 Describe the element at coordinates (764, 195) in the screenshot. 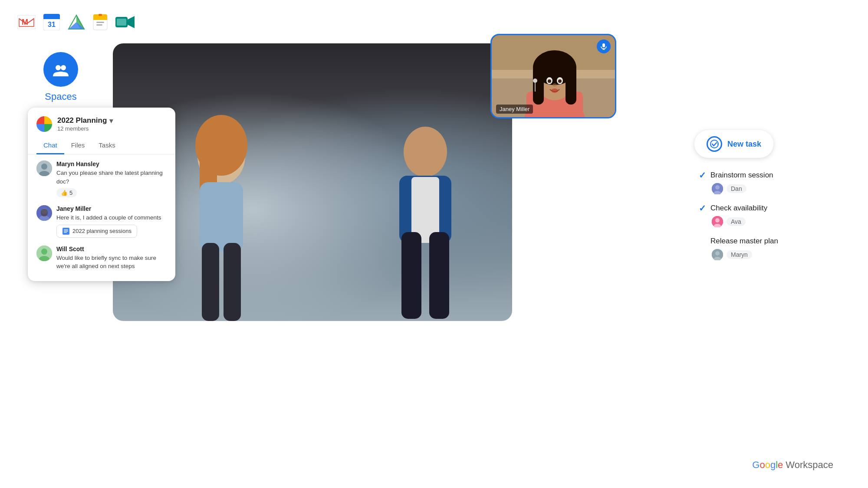

I see `tasks-panel: New task ✓ Brainstorm session Dan` at that location.